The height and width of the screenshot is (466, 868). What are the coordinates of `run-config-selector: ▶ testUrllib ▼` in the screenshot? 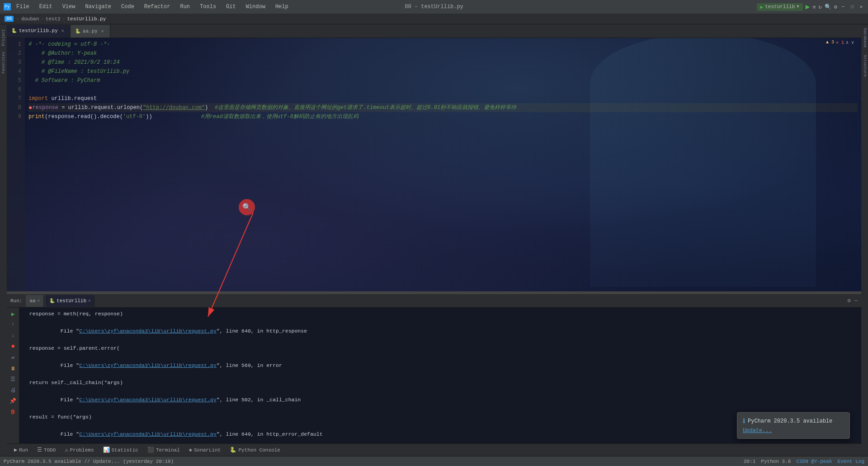 It's located at (780, 7).